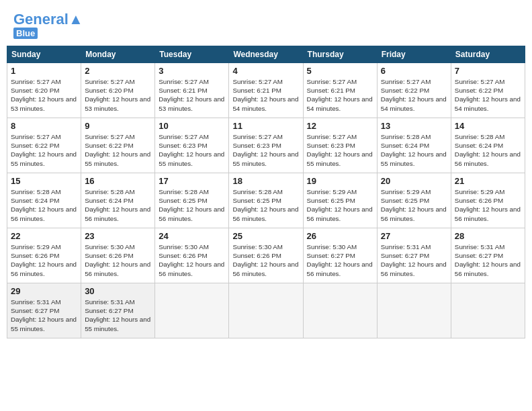 The image size is (532, 411). I want to click on day-cell-6: 6 Sunrise: 5:27 AM Sunset: 6:22 PM Dayli…, so click(414, 91).